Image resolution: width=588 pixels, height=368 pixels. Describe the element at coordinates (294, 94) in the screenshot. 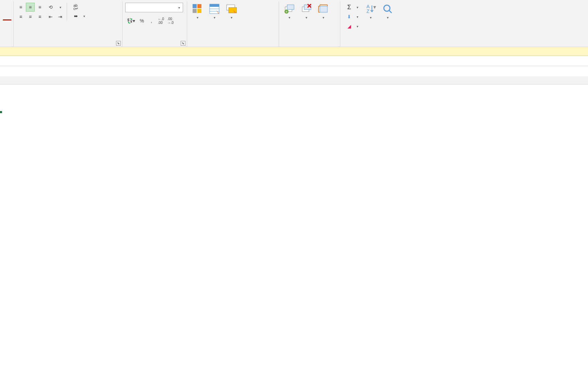

I see `worksheet` at that location.